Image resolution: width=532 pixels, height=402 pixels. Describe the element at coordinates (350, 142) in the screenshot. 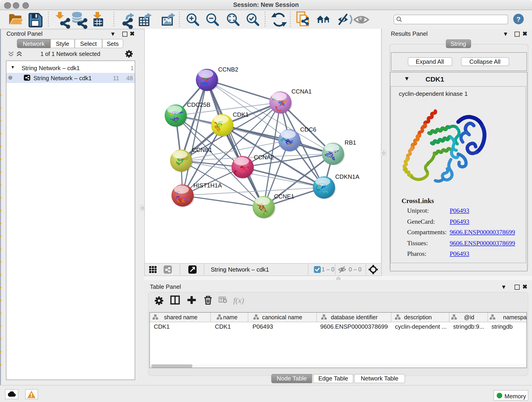

I see `svg-text: RB1` at that location.